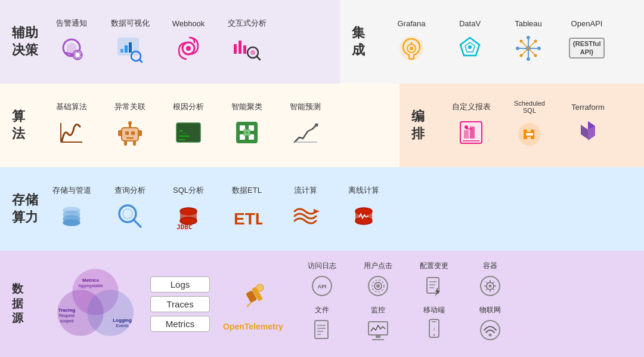  Describe the element at coordinates (305, 125) in the screenshot. I see `item-prediction: 智能预测` at that location.